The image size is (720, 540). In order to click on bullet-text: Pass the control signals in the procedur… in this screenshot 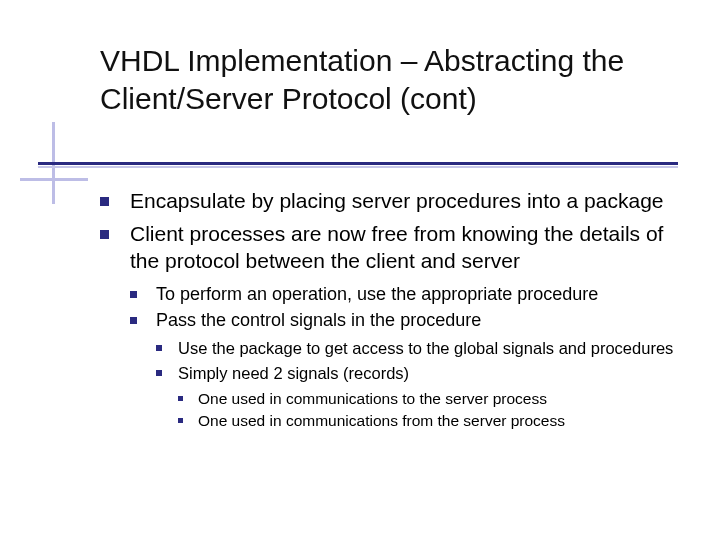, I will do `click(318, 320)`.